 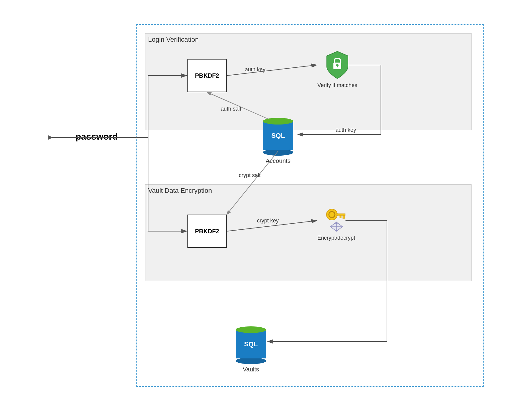 What do you see at coordinates (251, 369) in the screenshot?
I see `vaults-label: Vaults` at bounding box center [251, 369].